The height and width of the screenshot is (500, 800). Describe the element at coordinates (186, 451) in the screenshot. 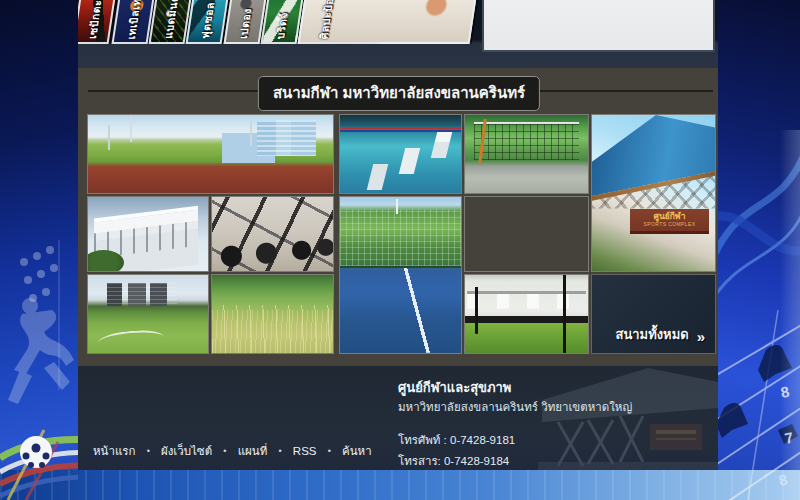

I see `menu-sitemap: ผังเว็บไซต์` at that location.